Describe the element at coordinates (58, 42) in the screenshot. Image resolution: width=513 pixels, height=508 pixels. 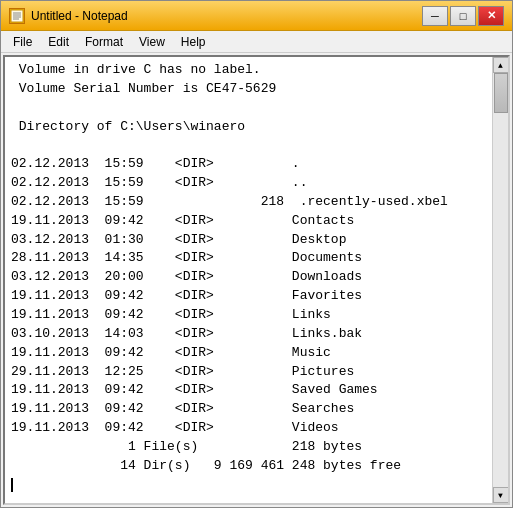
I see `menu-item-edit: Edit` at that location.